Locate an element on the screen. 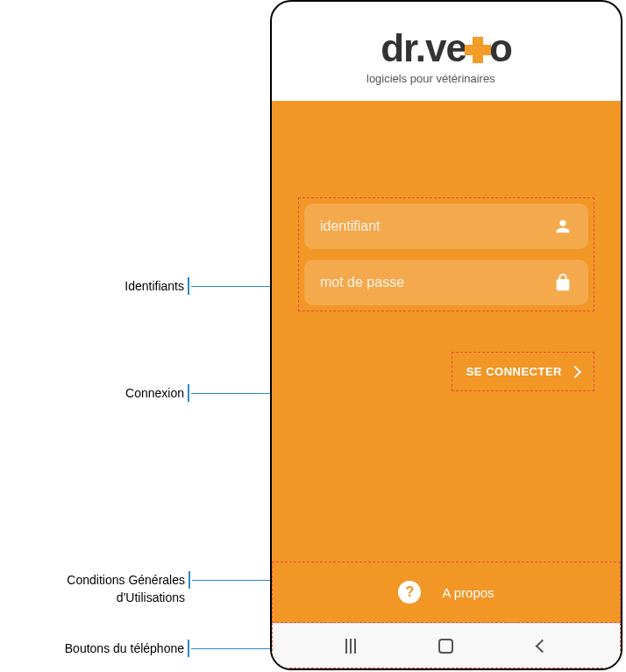  user-icon is located at coordinates (563, 226).